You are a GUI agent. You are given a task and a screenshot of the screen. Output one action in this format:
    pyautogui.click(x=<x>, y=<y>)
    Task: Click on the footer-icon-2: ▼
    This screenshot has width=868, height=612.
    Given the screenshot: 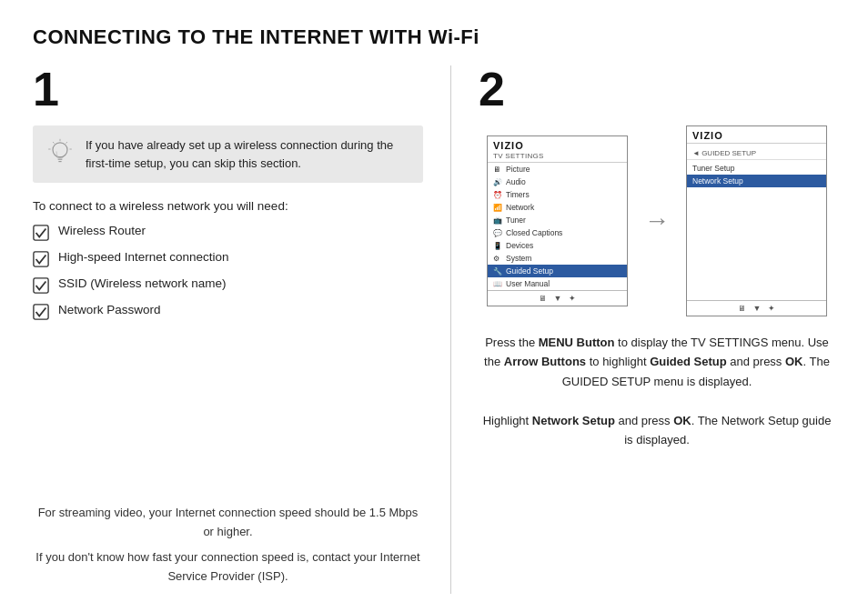 What is the action you would take?
    pyautogui.click(x=559, y=298)
    